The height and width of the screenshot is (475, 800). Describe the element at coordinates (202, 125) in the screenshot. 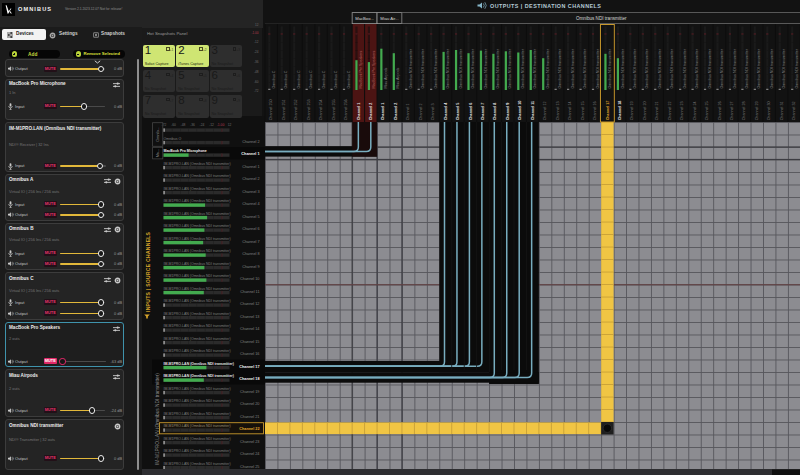

I see `svg-text: -24` at that location.